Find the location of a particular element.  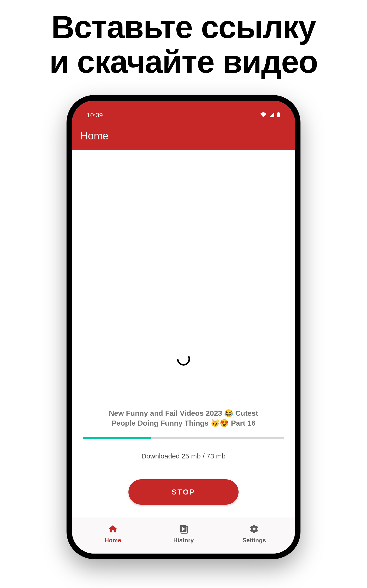

battery-icon is located at coordinates (279, 115).